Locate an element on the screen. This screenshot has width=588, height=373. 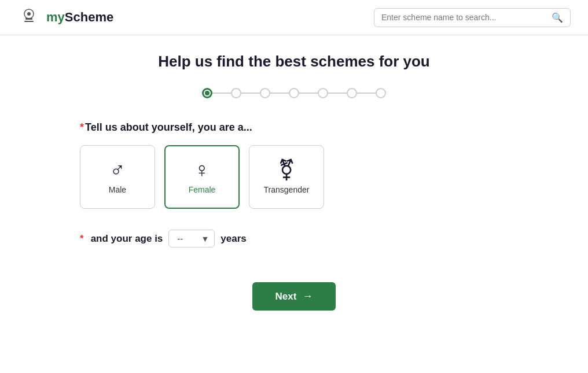
header: myScheme 🔍 is located at coordinates (294, 17).